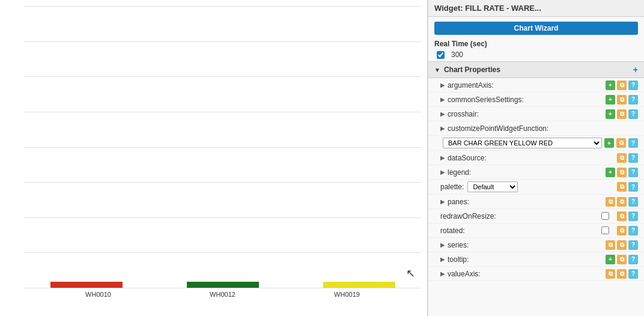  Describe the element at coordinates (87, 285) in the screenshot. I see `bar-group-wh0010` at that location.